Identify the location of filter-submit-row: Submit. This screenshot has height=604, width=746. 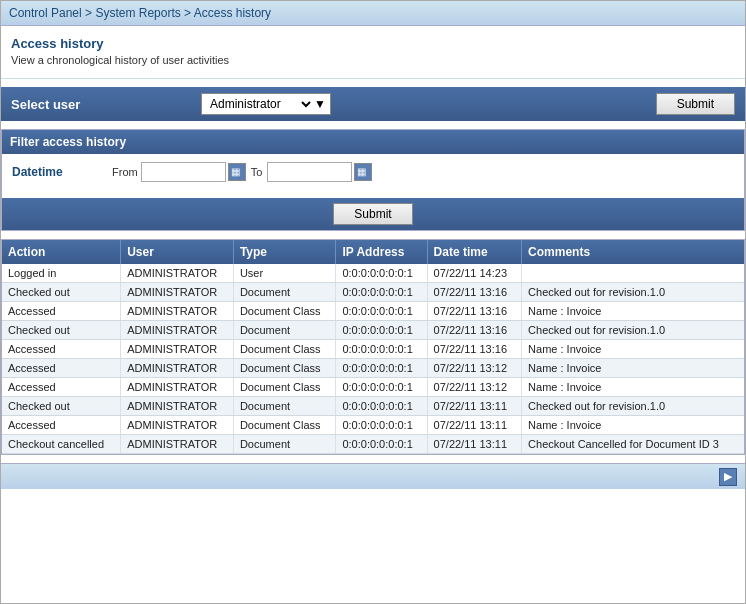
(373, 214).